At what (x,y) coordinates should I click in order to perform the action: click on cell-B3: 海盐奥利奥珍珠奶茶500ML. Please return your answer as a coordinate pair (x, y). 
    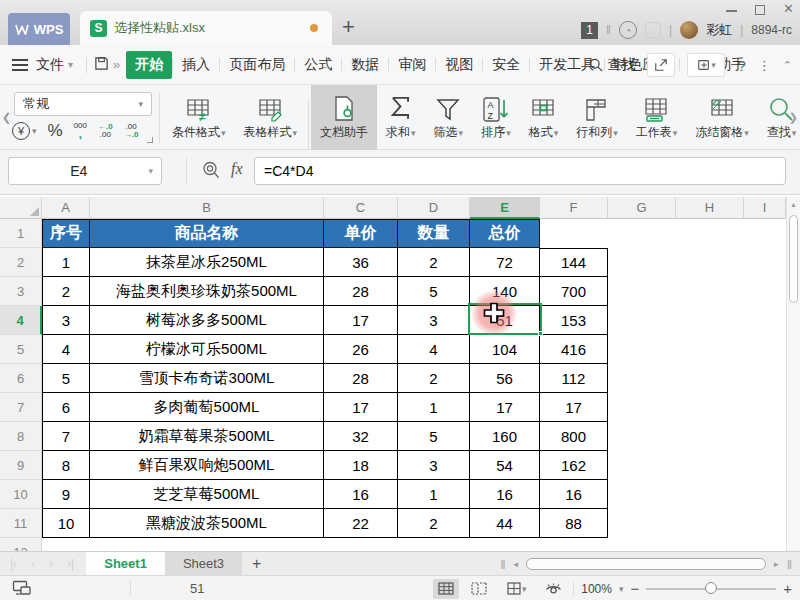
    Looking at the image, I should click on (207, 292).